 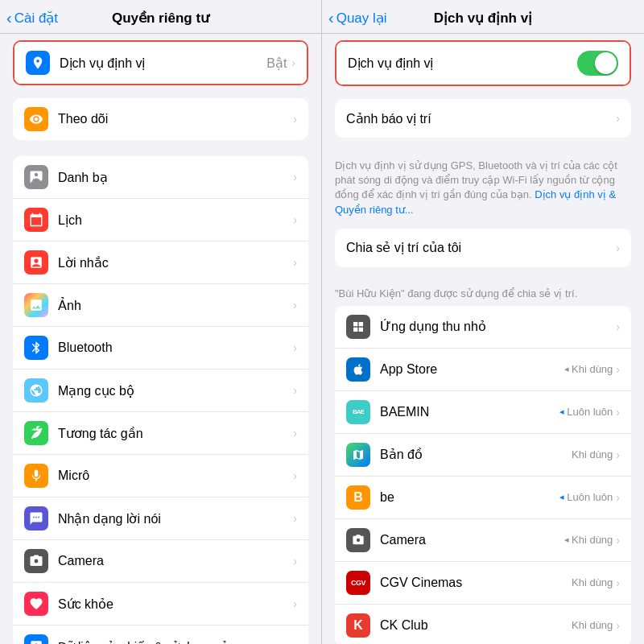 What do you see at coordinates (476, 625) in the screenshot?
I see `ck-club-label: CK Club` at bounding box center [476, 625].